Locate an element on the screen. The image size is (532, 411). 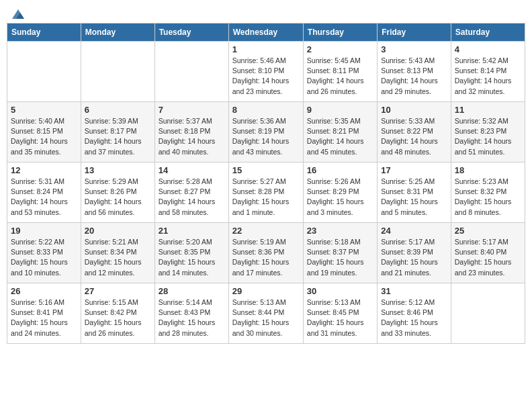
calendar-cell: 22Sunrise: 5:19 AMSunset: 8:36 PMDayligh… is located at coordinates (266, 253).